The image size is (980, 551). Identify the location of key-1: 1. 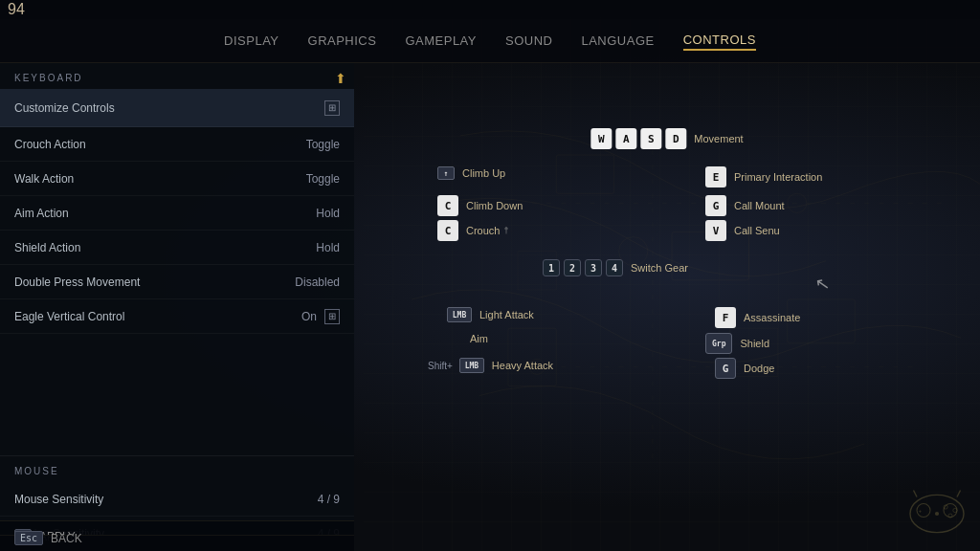
(551, 268).